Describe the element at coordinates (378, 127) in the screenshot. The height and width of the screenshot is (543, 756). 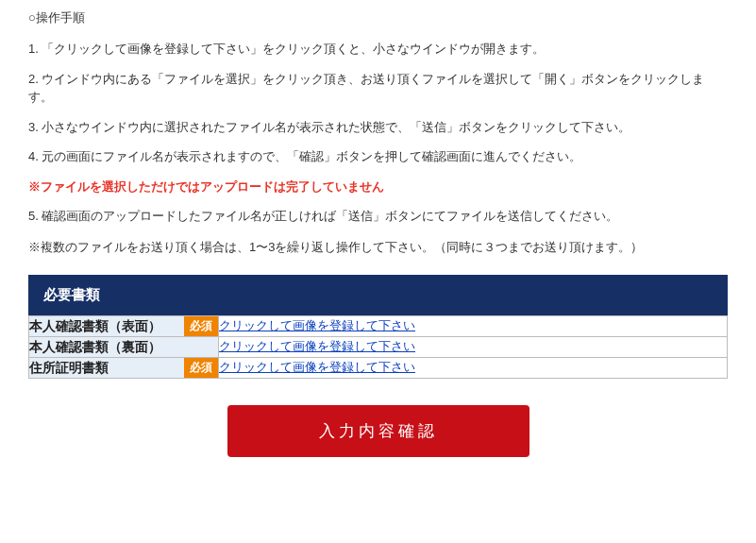
I see `step-3: 3. 小さなウインドウ内に選択されたファイル名が表示された状態で、「送信」ボタン…` at that location.